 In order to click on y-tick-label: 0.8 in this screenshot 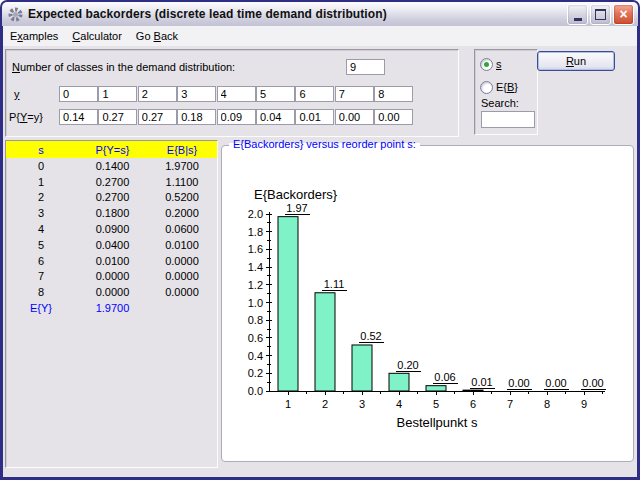, I will do `click(256, 320)`.